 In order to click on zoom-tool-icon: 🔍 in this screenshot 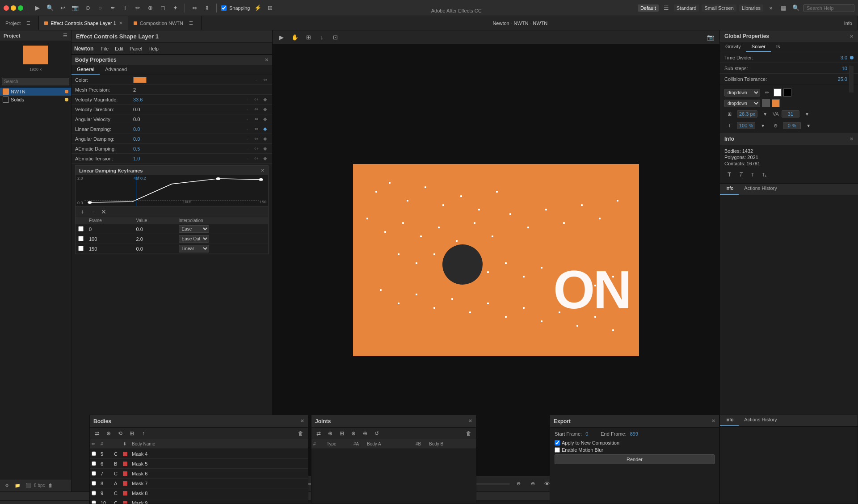, I will do `click(50, 8)`.